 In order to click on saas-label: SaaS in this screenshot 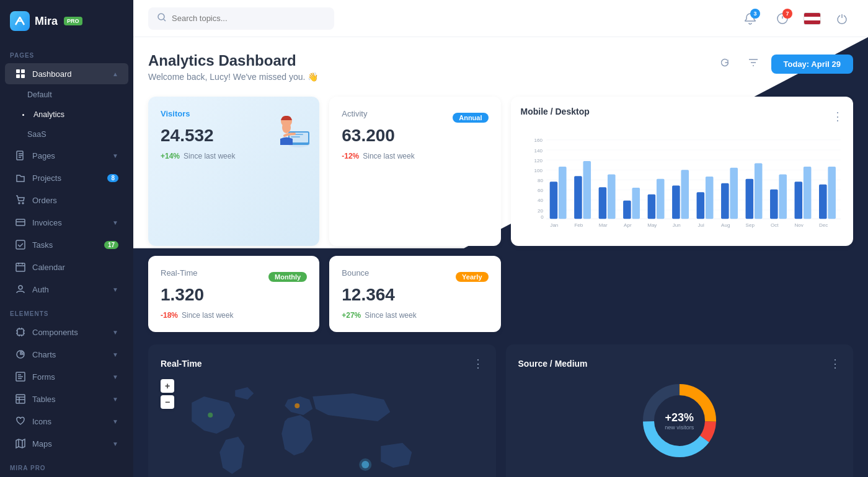, I will do `click(37, 134)`.